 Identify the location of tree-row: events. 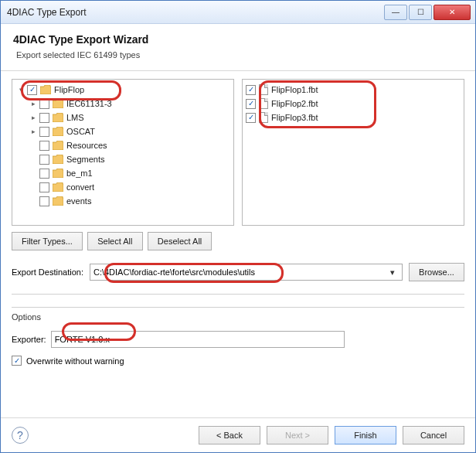
(123, 201).